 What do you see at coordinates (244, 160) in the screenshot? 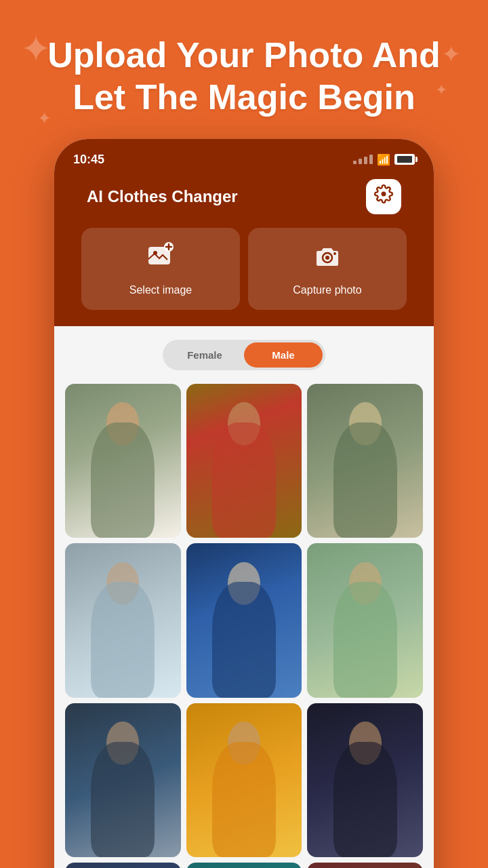
I see `status-bar: 10:45 📶` at bounding box center [244, 160].